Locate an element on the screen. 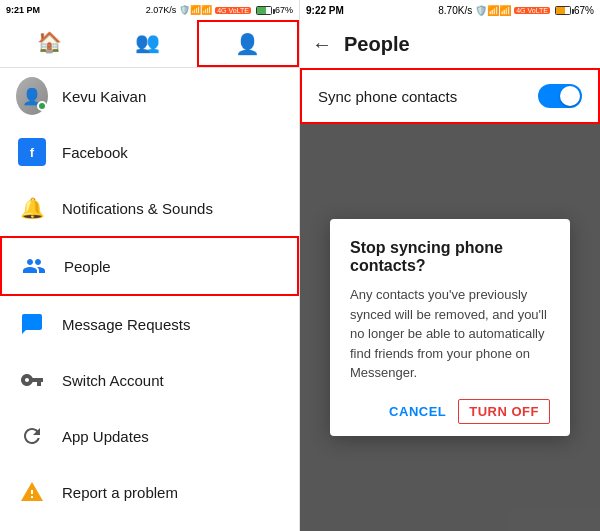 The height and width of the screenshot is (531, 600). menu-item-user: 👤 Kevu Kaivan is located at coordinates (150, 96).